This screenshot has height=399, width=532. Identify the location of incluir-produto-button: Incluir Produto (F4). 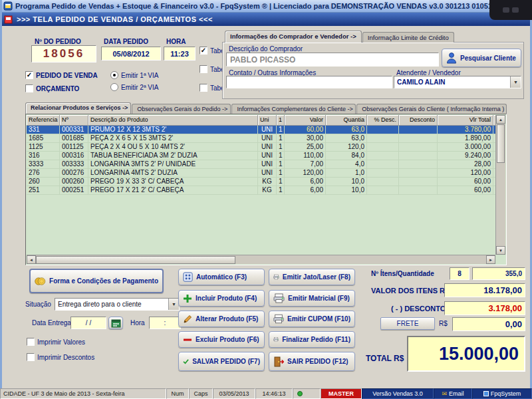
(221, 298).